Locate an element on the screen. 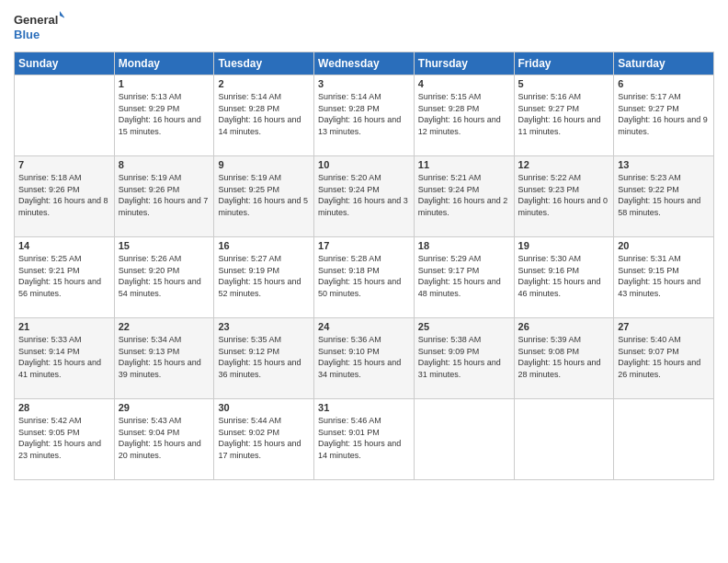 This screenshot has height=563, width=728. day-number: 23 is located at coordinates (264, 327).